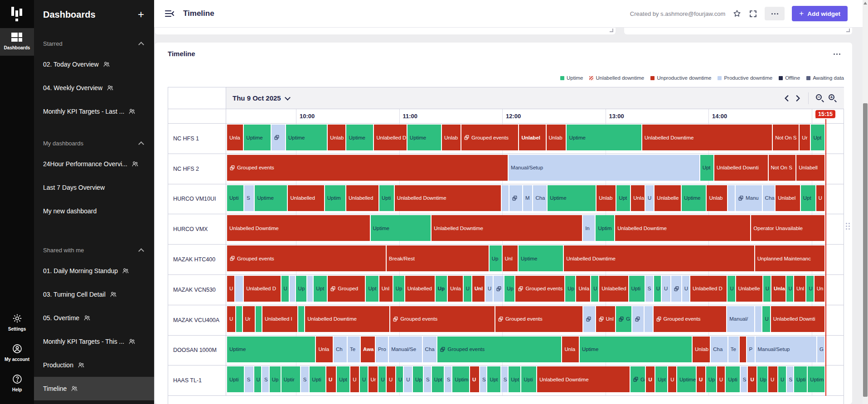 This screenshot has height=404, width=868. Describe the element at coordinates (94, 164) in the screenshot. I see `sidebar-item-24hour-performance-overvi: 24Hour Performance Overvi...` at that location.